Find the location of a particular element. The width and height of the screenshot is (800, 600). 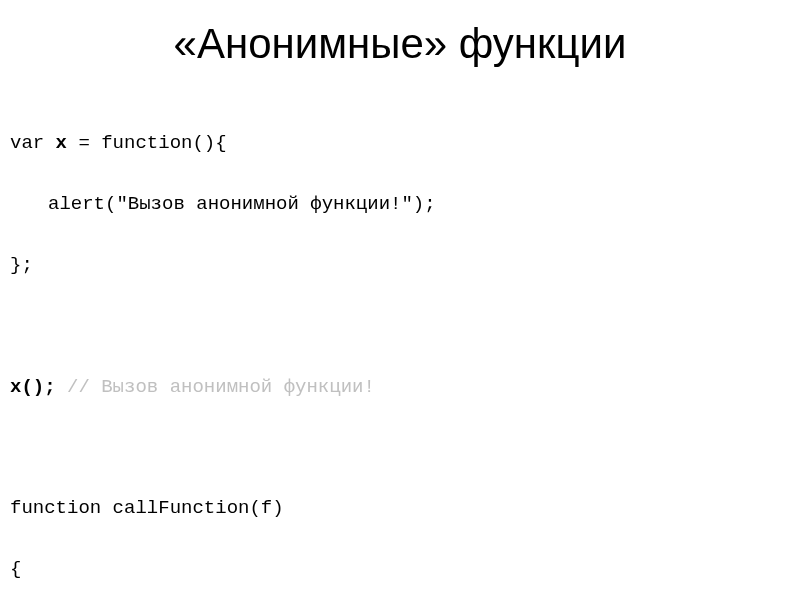

code-bold: x is located at coordinates (62, 143).